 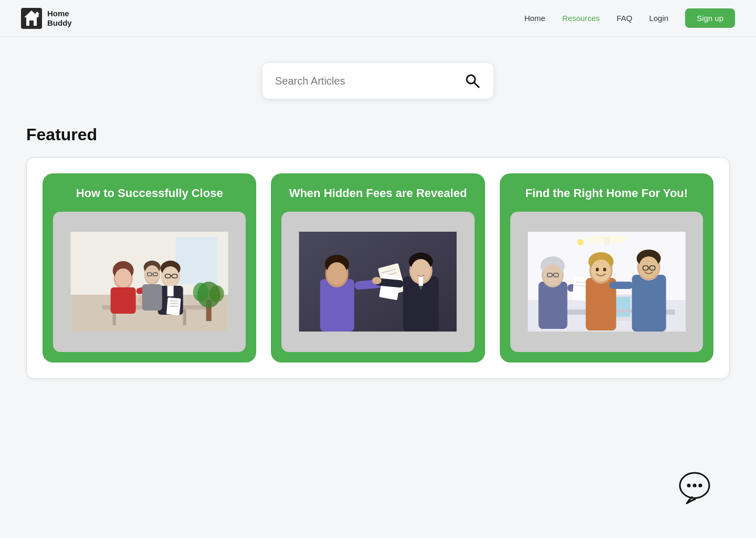 What do you see at coordinates (696, 488) in the screenshot?
I see `chat-bubble-icon` at bounding box center [696, 488].